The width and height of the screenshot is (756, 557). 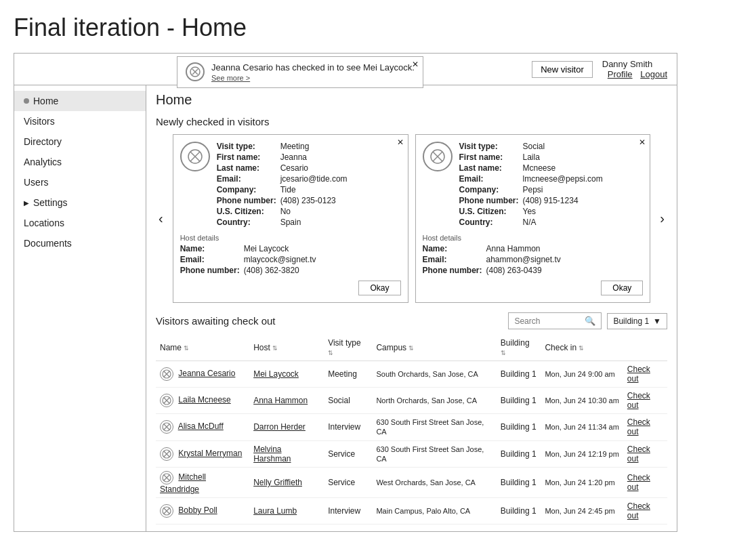 I want to click on val-first-name-1: Laila, so click(x=531, y=157).